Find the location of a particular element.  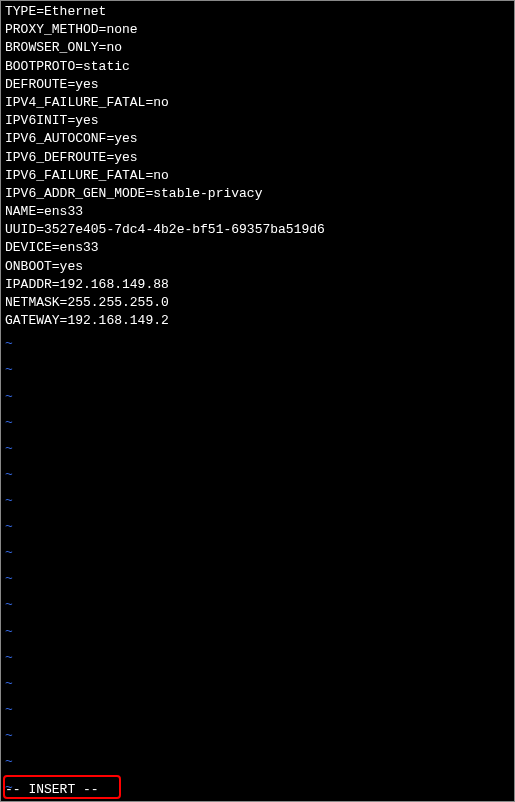

config-line: DEFROUTE=yes is located at coordinates (258, 85).